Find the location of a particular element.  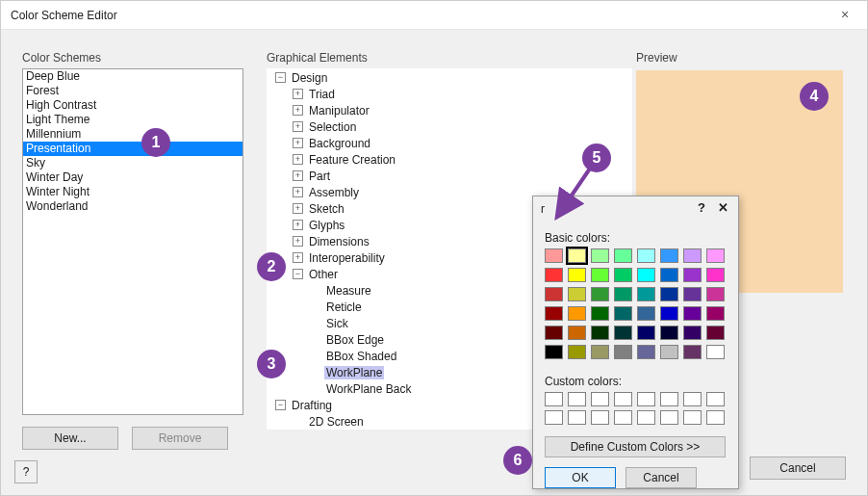

scheme-item: Sky is located at coordinates (133, 164).